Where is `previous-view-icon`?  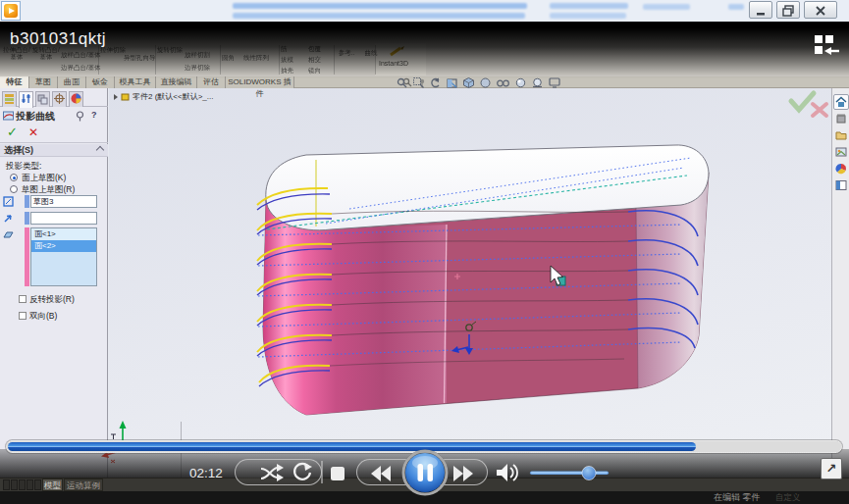 previous-view-icon is located at coordinates (436, 82).